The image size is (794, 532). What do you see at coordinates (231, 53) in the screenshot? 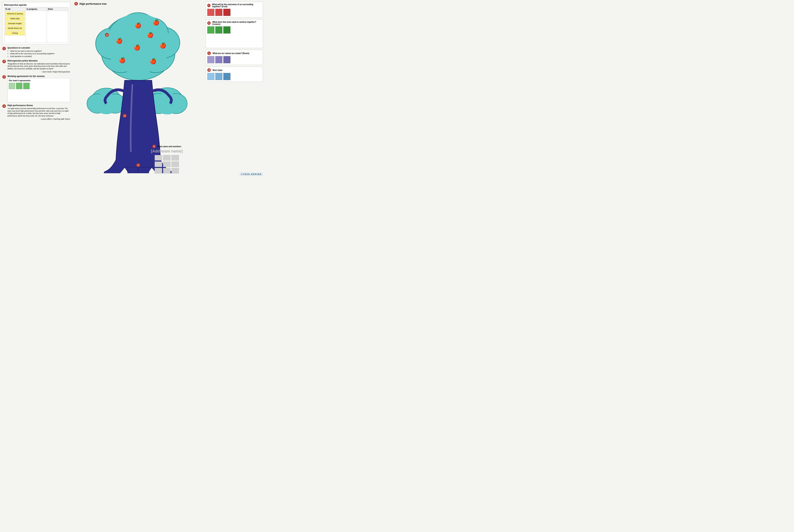
I see `rs5-title: What are our values as a team? (Roots)` at bounding box center [231, 53].